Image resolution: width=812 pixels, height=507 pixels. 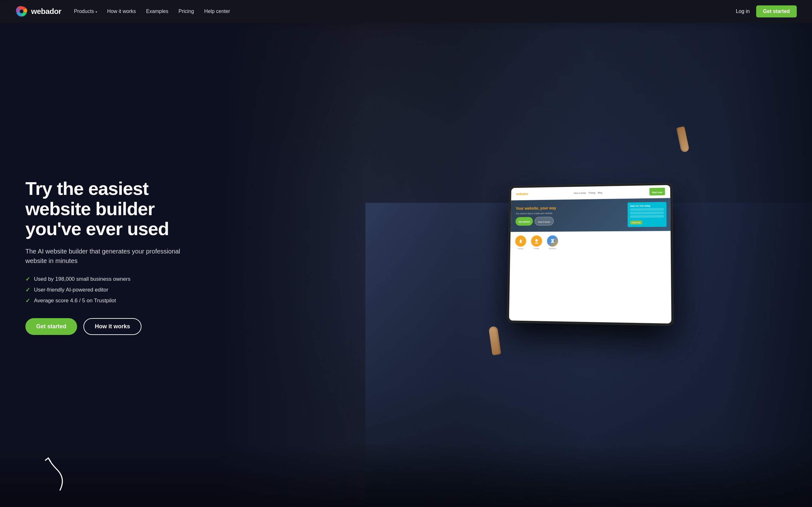 I want to click on mini-icons-row: Design Profile, so click(x=590, y=242).